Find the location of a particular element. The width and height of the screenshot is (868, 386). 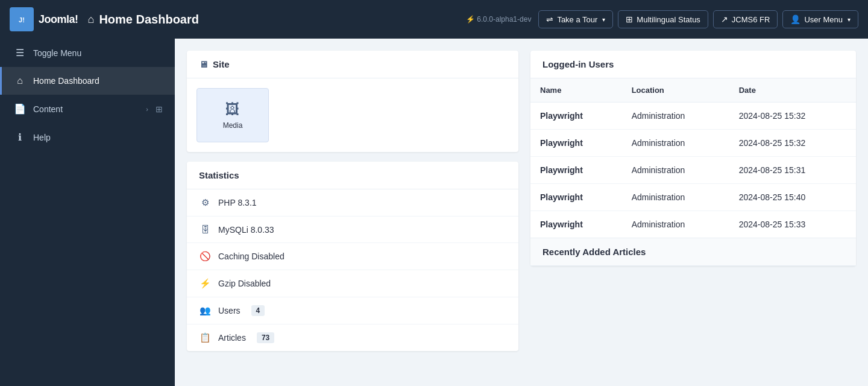

sidebar-item-home-dashboard: ⌂ Home Dashboard is located at coordinates (87, 81).